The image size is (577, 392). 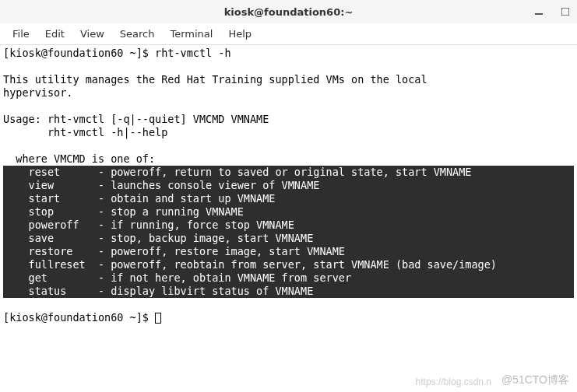 I want to click on output-line-highlighted: poweroff - if running, force stop VMNAME, so click(x=288, y=226).